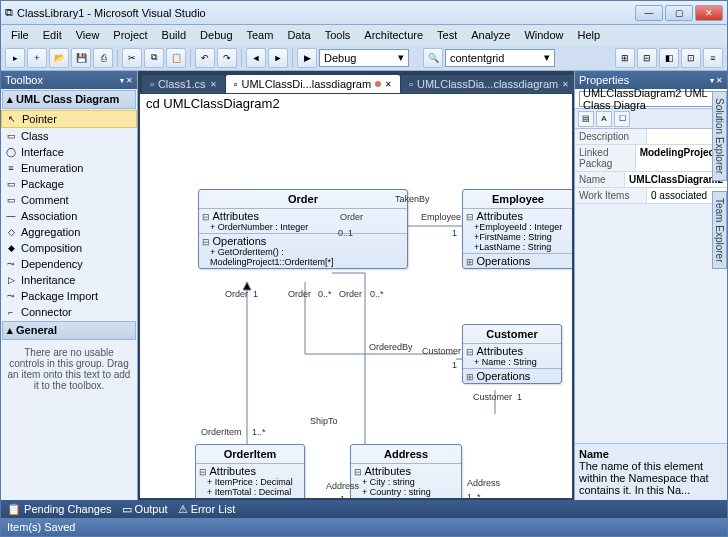 Image resolution: width=728 pixels, height=537 pixels. I want to click on class-address: Address ⊟ Attributes + City : string + C…, so click(406, 472).